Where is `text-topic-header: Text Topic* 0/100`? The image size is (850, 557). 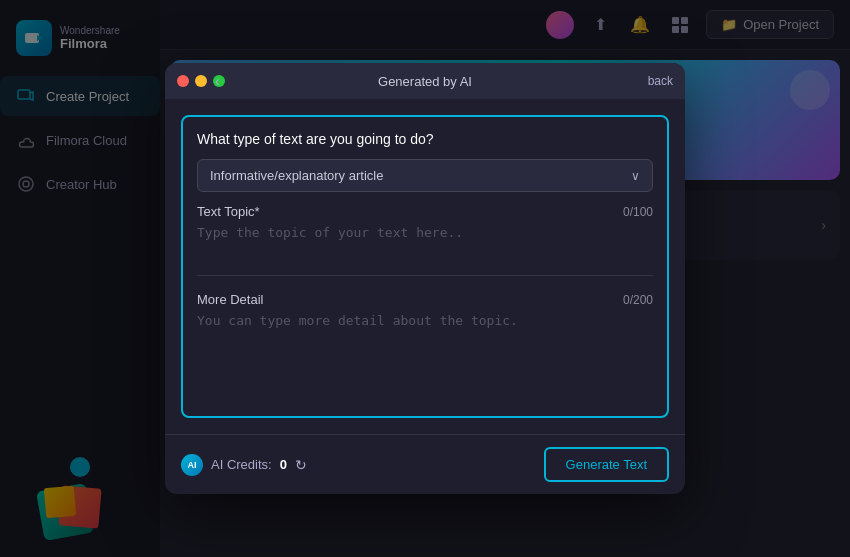 text-topic-header: Text Topic* 0/100 is located at coordinates (425, 212).